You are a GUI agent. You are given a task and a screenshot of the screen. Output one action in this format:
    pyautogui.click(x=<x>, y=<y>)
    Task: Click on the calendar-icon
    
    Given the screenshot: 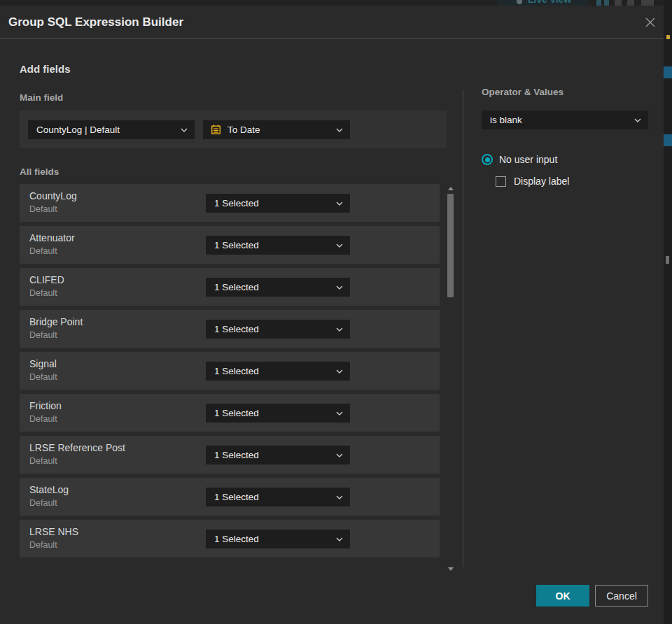 What is the action you would take?
    pyautogui.click(x=216, y=130)
    